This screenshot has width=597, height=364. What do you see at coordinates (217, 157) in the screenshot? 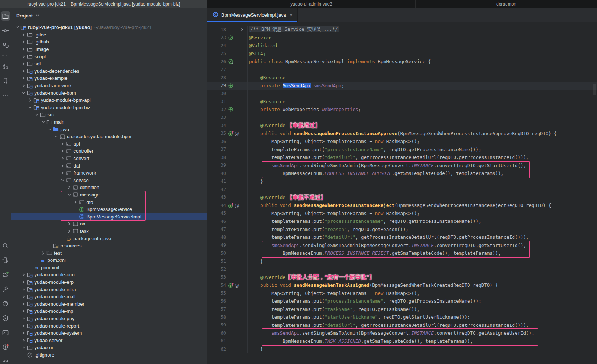
I see `line-number: 38` at bounding box center [217, 157].